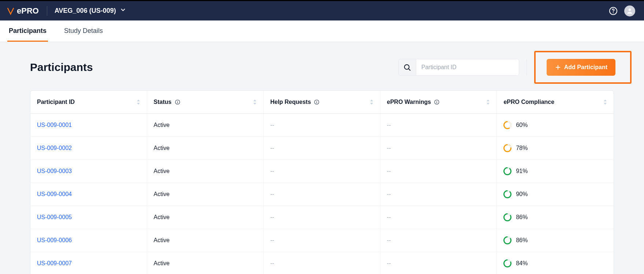 This screenshot has width=644, height=274. Describe the element at coordinates (322, 241) in the screenshot. I see `table-row: US-009-0006Active----86%` at that location.